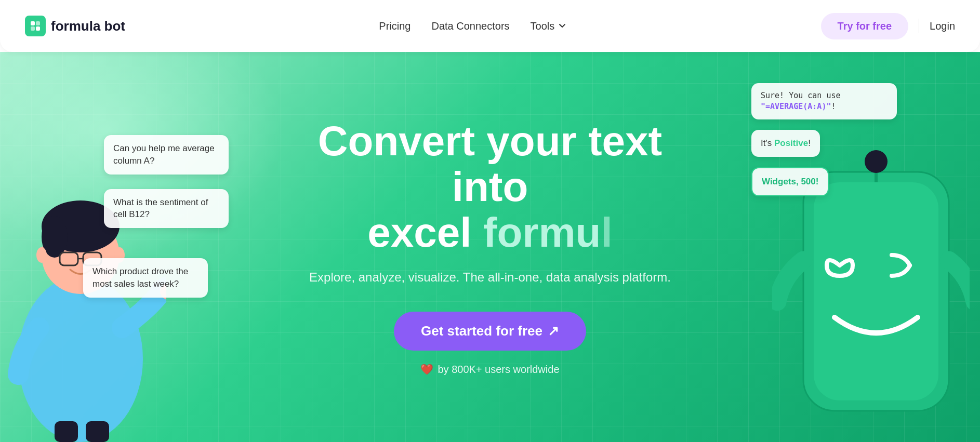 The height and width of the screenshot is (442, 980). I want to click on chat-bubble-l3: Which product drove the most sales last …, so click(145, 278).